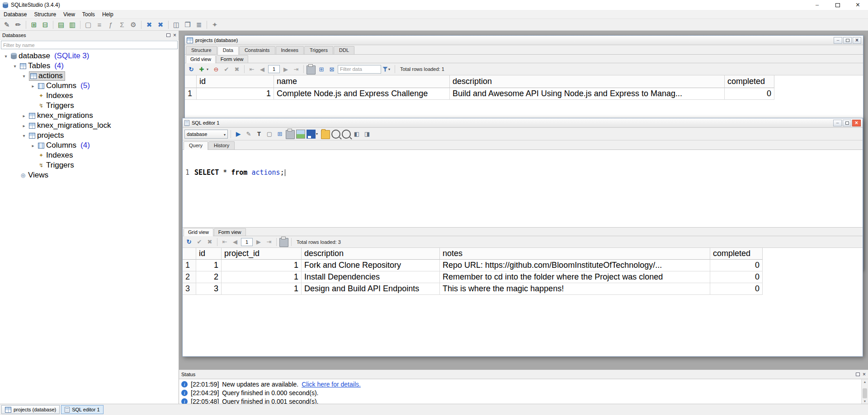  Describe the element at coordinates (232, 59) in the screenshot. I see `tab-form-view: Form view` at that location.